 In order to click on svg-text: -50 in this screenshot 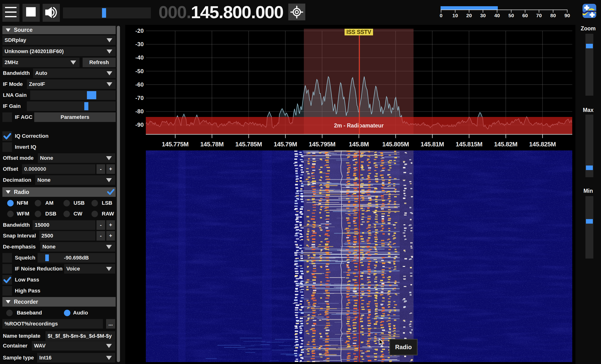, I will do `click(140, 71)`.